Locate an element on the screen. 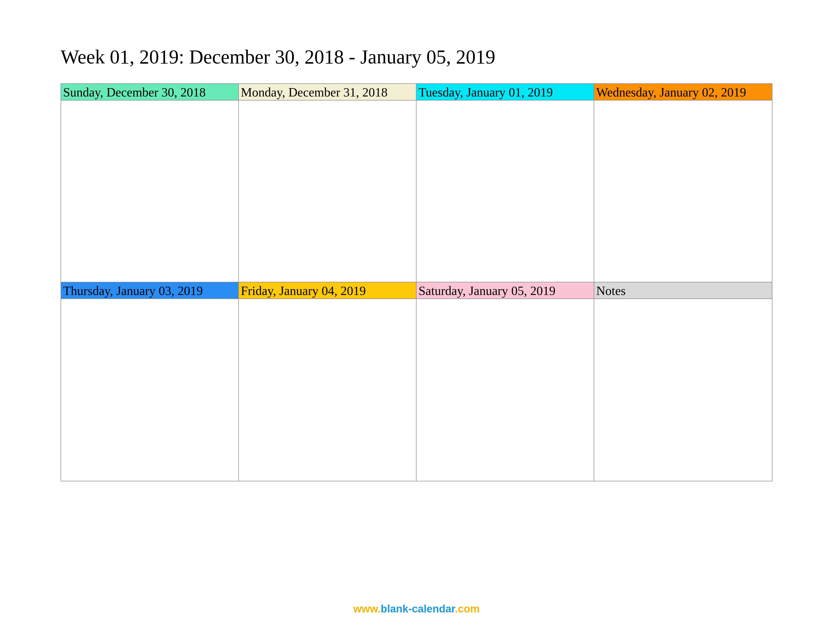 The width and height of the screenshot is (833, 644). day-header-thursday: Thursday, January 03, 2019 is located at coordinates (150, 291).